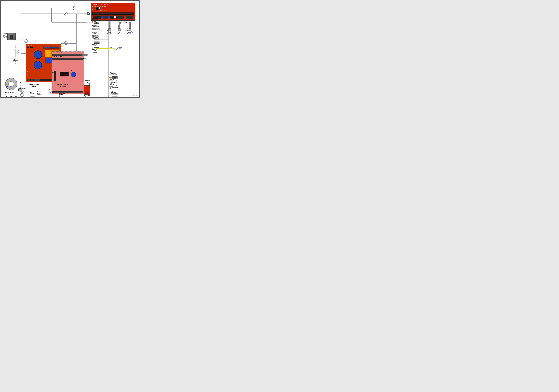 This screenshot has height=392, width=559. I want to click on svg-text: E, so click(66, 43).